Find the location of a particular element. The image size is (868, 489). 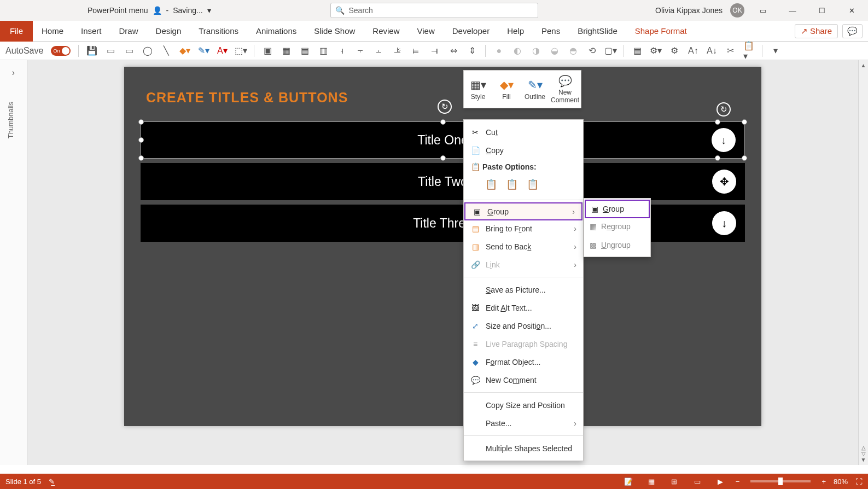

tab-help: Help is located at coordinates (515, 31).